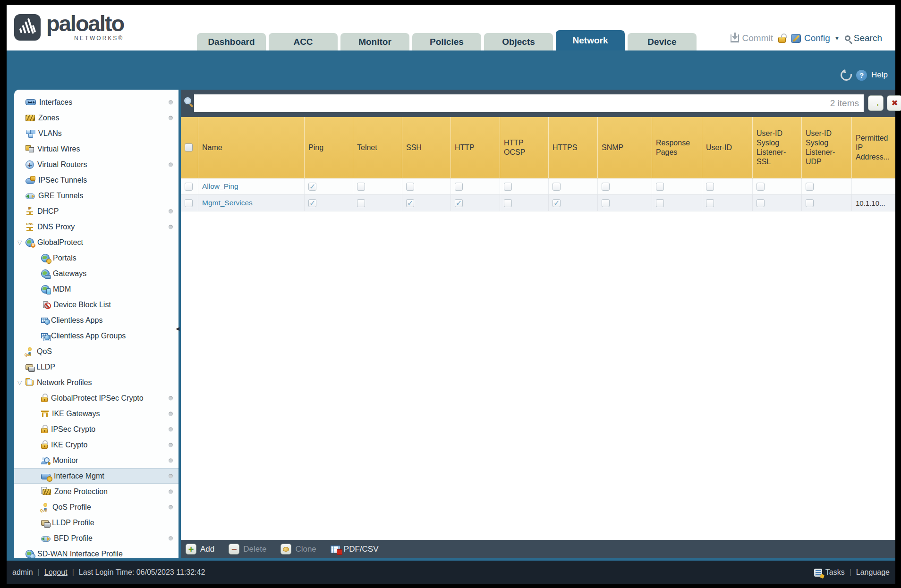  What do you see at coordinates (677, 147) in the screenshot?
I see `column-header-response-pages: Response Pages` at bounding box center [677, 147].